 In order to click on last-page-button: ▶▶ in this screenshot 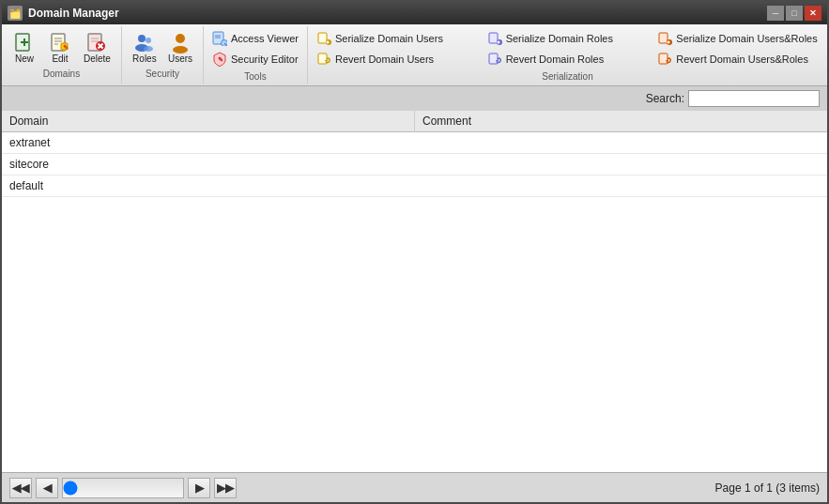, I will do `click(225, 488)`.